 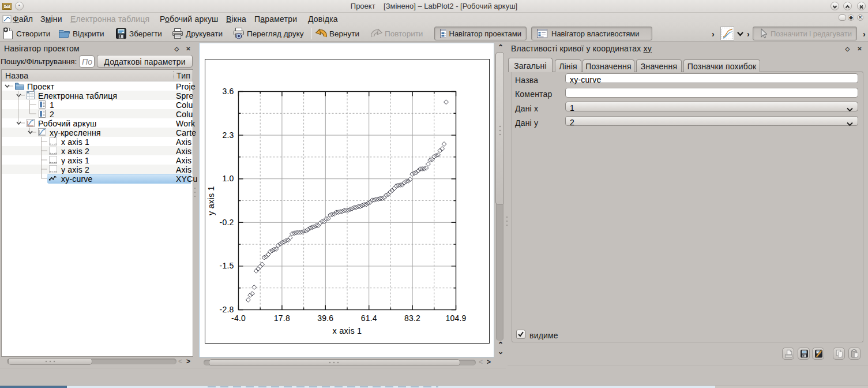 I want to click on svg-text: 3.6, so click(x=228, y=91).